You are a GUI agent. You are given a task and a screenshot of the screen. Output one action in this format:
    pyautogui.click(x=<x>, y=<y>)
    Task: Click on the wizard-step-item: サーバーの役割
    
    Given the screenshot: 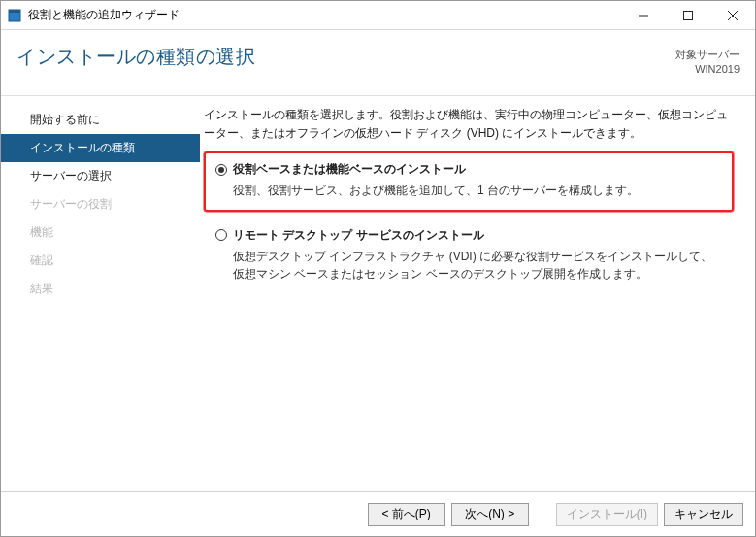 What is the action you would take?
    pyautogui.click(x=101, y=204)
    